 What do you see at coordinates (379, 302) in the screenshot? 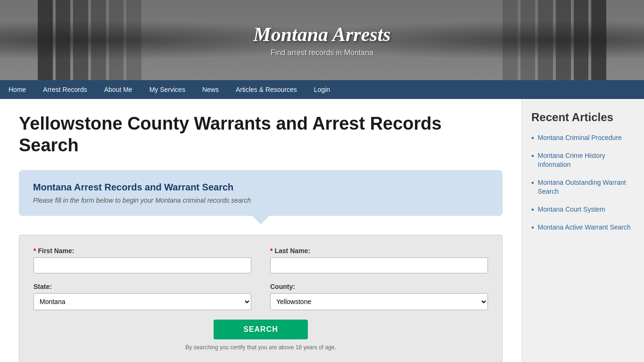
I see `county-select: Yellowstone` at bounding box center [379, 302].